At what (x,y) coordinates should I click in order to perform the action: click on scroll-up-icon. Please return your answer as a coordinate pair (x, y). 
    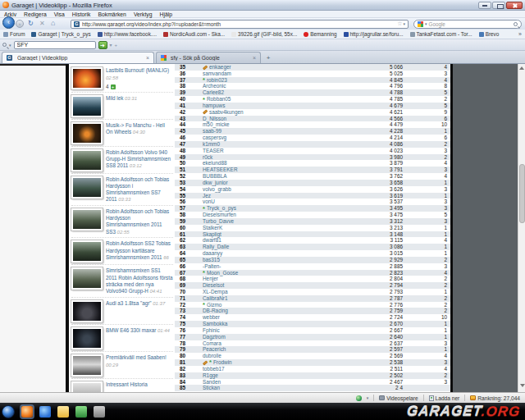
    Looking at the image, I should click on (522, 68).